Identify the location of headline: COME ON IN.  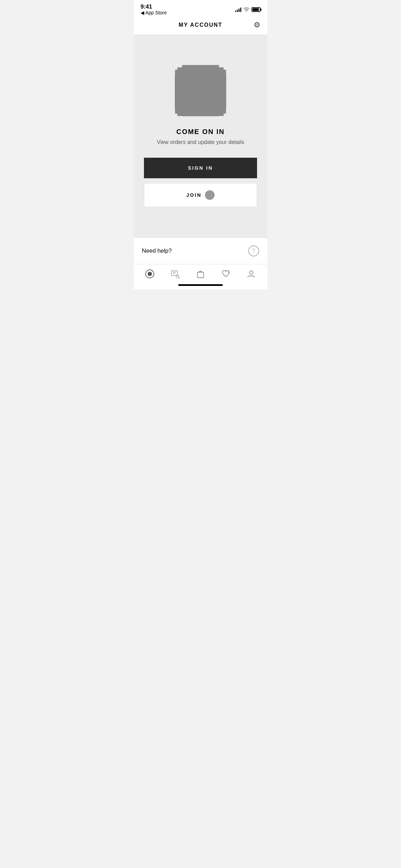
(200, 132).